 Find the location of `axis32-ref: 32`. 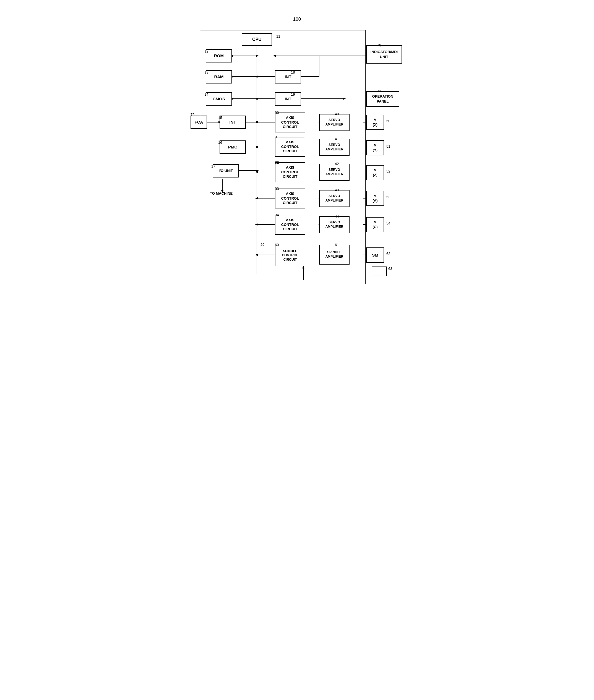

axis32-ref: 32 is located at coordinates (277, 162).